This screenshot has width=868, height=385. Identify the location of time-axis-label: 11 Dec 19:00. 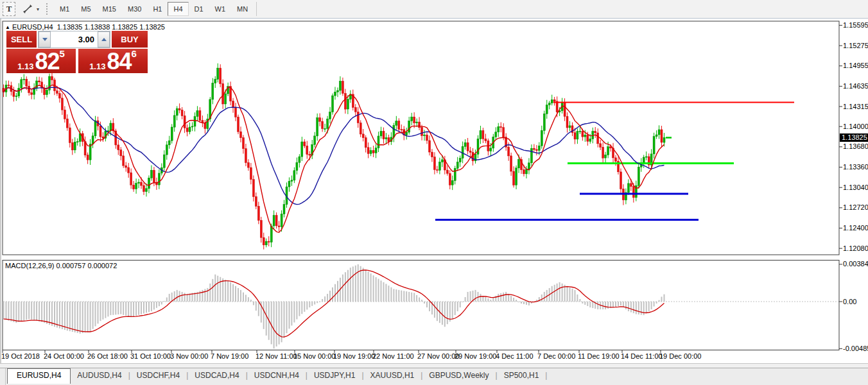
(598, 357).